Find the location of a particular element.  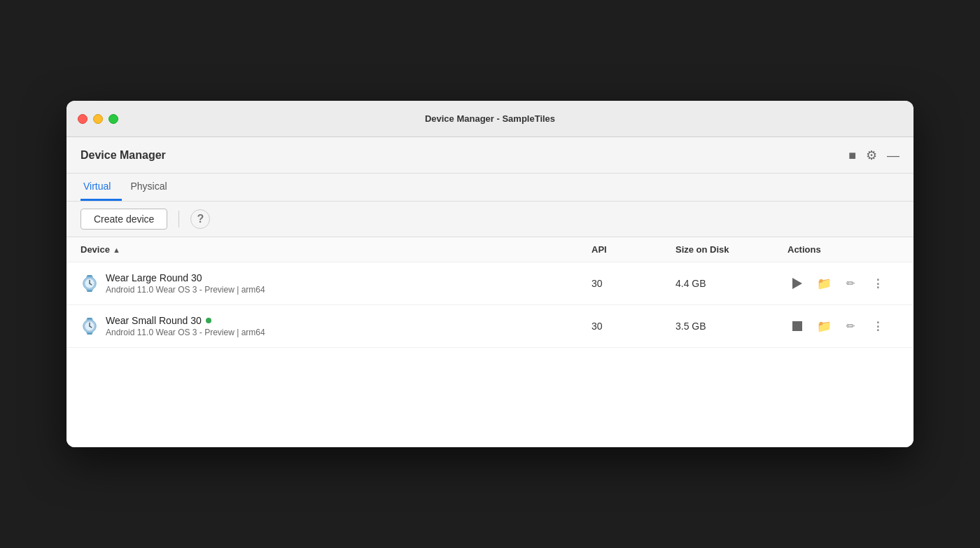

traffic-lights is located at coordinates (98, 119).